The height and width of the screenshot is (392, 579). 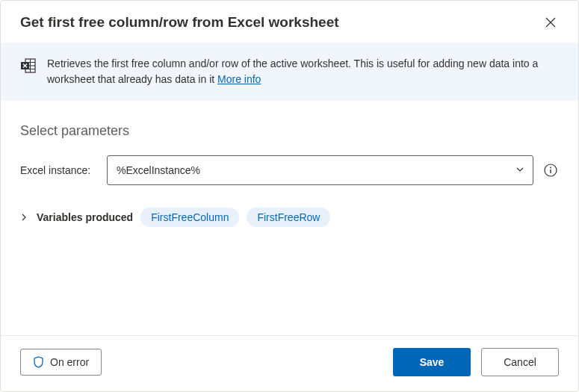 What do you see at coordinates (551, 22) in the screenshot?
I see `close-button` at bounding box center [551, 22].